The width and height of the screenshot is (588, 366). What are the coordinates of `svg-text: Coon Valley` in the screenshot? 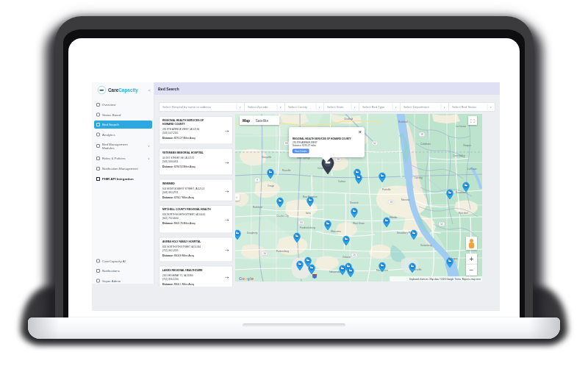 It's located at (459, 156).